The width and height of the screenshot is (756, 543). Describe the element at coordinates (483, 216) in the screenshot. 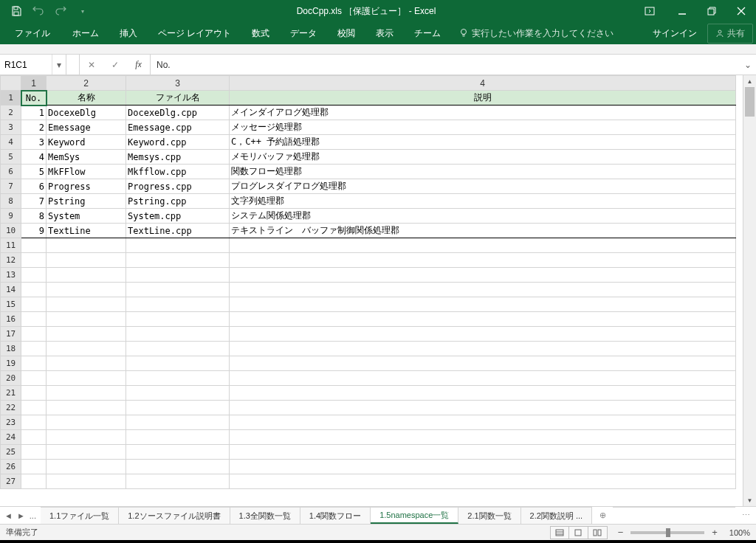

I see `cell: システム関係処理郡` at that location.